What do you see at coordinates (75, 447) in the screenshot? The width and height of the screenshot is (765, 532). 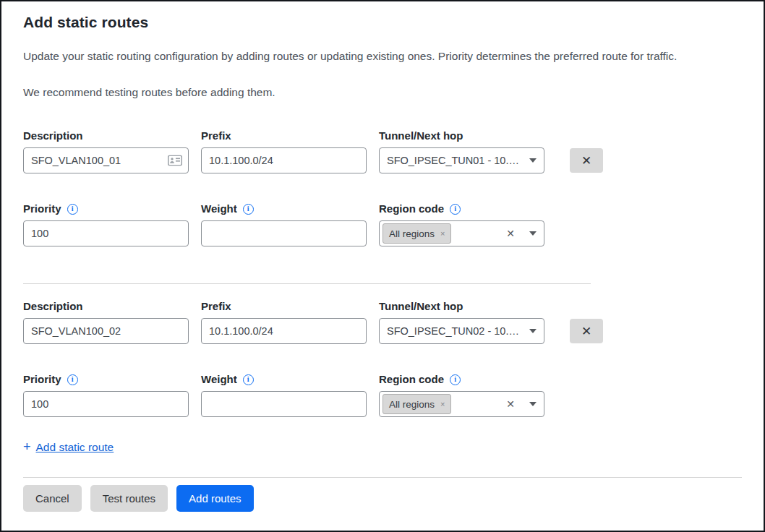 I see `add-static-route-link: Add static route` at bounding box center [75, 447].